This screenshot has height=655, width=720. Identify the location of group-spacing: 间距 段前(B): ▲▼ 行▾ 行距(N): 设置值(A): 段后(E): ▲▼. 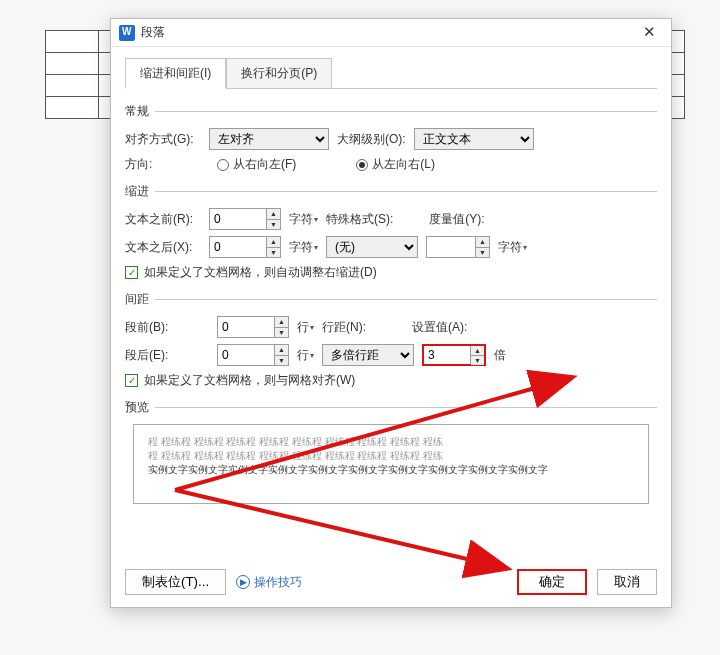
(391, 340).